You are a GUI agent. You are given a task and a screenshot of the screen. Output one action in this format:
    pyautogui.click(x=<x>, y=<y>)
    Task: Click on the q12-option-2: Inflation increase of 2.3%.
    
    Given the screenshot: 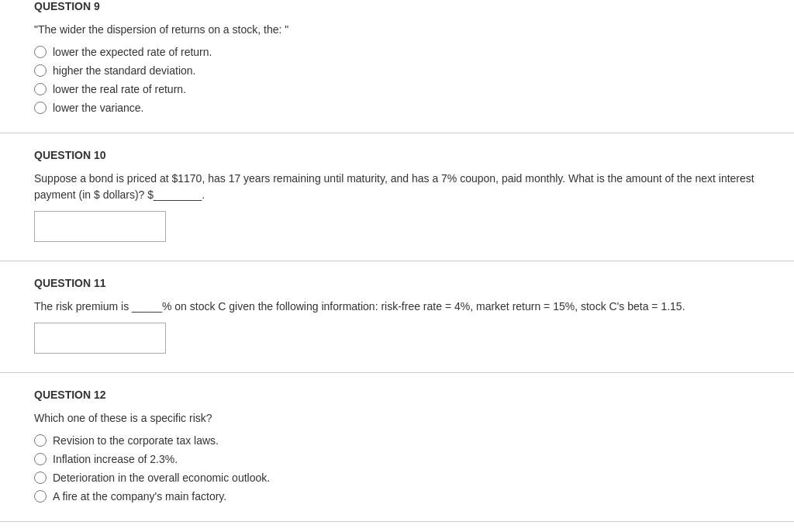 What is the action you would take?
    pyautogui.click(x=397, y=459)
    